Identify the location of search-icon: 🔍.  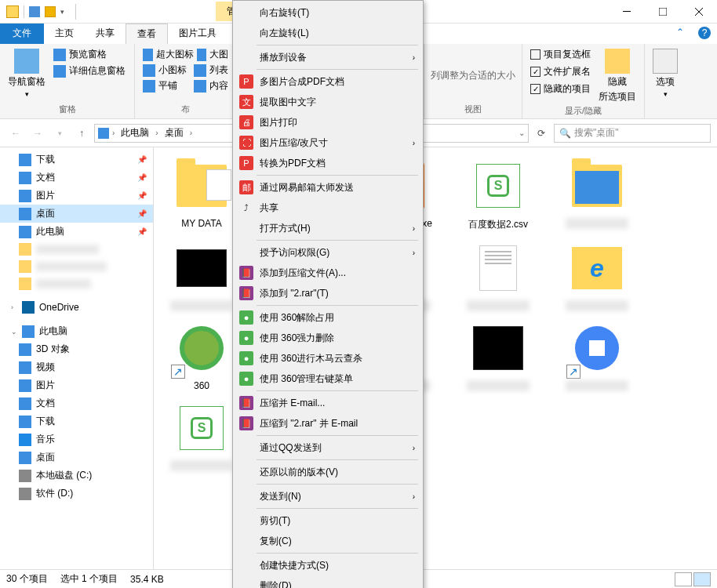
(565, 133).